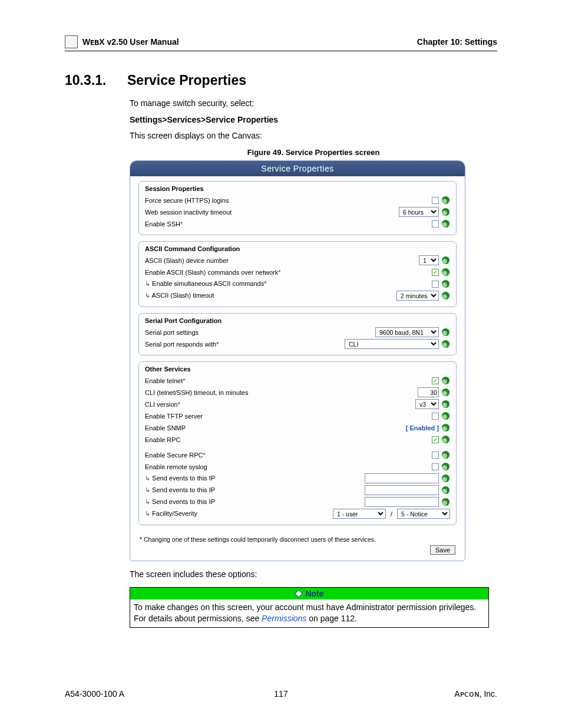 This screenshot has width=562, height=728. What do you see at coordinates (435, 455) in the screenshot?
I see `secure-rpc-checkbox` at bounding box center [435, 455].